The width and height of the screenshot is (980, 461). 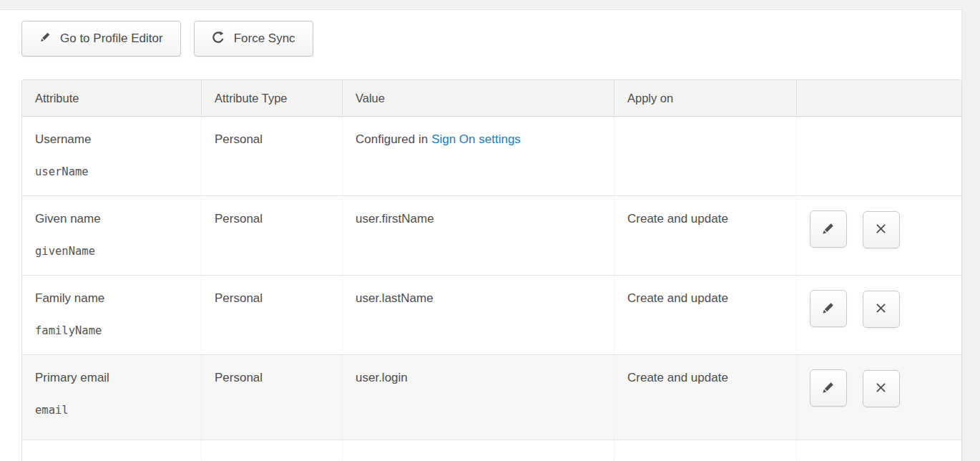 What do you see at coordinates (492, 99) in the screenshot?
I see `table-header-row: Attribute Attribute Type Value Apply on` at bounding box center [492, 99].